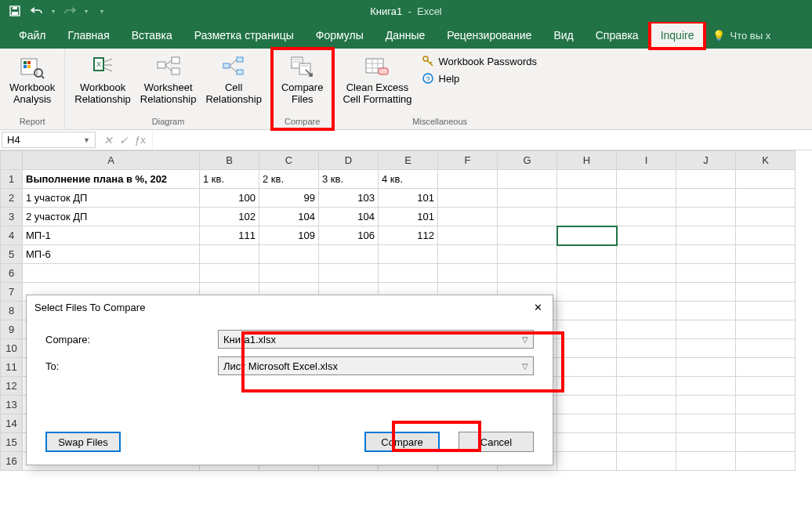 The width and height of the screenshot is (812, 510). What do you see at coordinates (124, 140) in the screenshot?
I see `enter-formula-icon: ✓` at bounding box center [124, 140].